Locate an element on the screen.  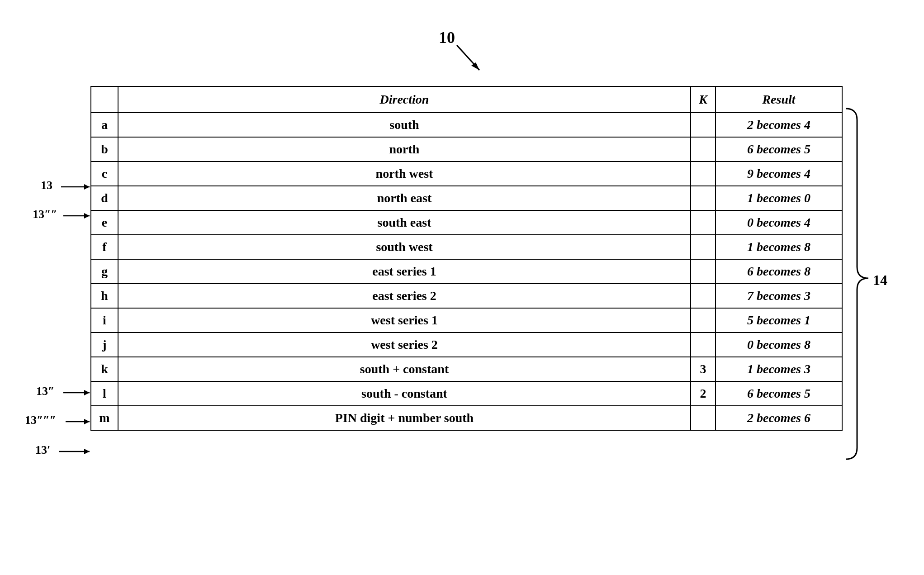
table-row: heast series 27 becomes 3 is located at coordinates (467, 296).